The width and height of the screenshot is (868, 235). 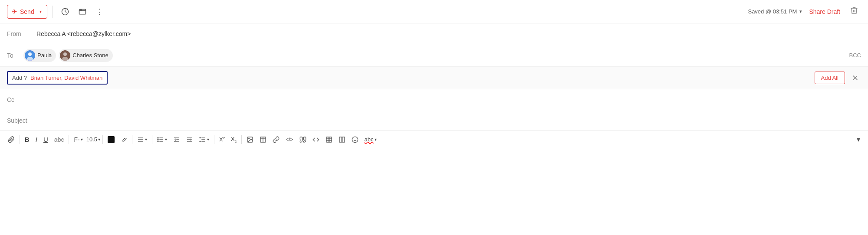 I want to click on color-swatch-icon, so click(x=111, y=140).